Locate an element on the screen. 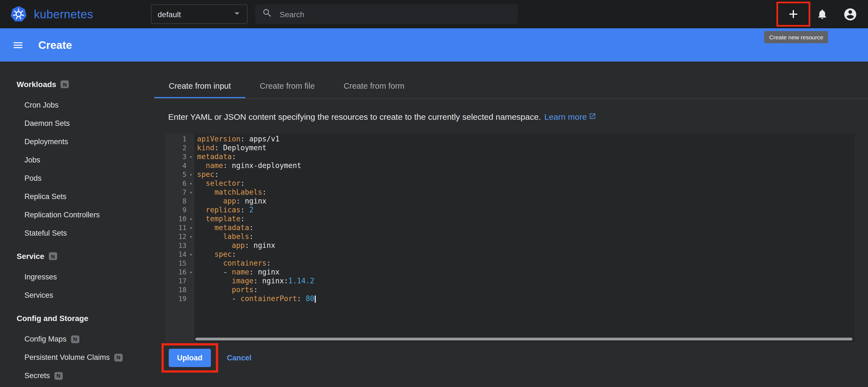 The height and width of the screenshot is (387, 868). search-input is located at coordinates (396, 14).